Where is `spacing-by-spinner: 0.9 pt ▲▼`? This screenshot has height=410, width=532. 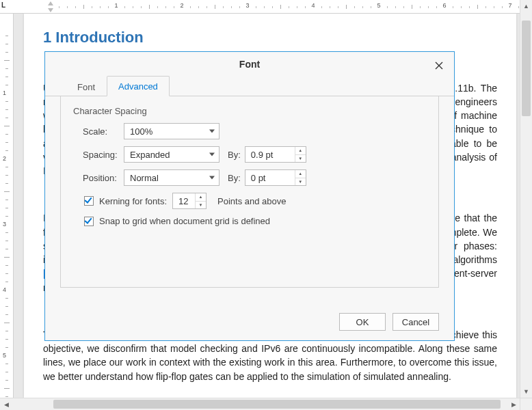
spacing-by-spinner: 0.9 pt ▲▼ is located at coordinates (276, 154).